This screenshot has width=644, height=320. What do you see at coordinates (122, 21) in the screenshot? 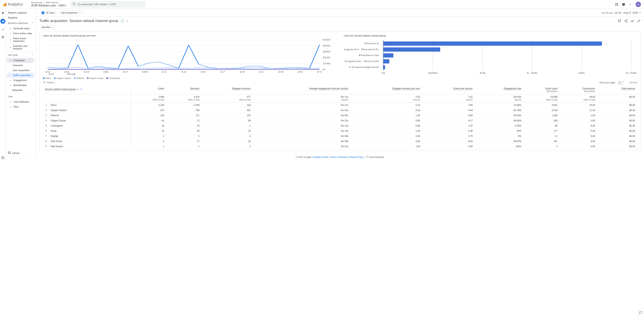
I see `verified-icon: ✓` at bounding box center [122, 21].